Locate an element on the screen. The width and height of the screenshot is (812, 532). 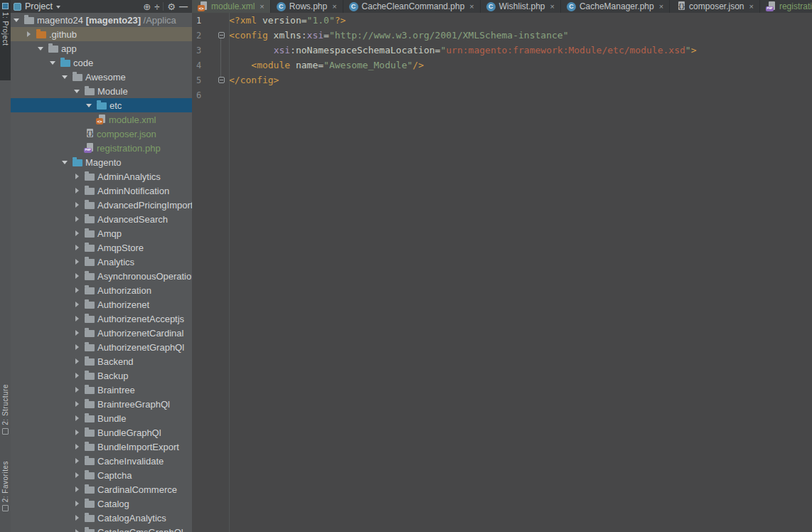
tree-row-Catalog: Catalog is located at coordinates (101, 504).